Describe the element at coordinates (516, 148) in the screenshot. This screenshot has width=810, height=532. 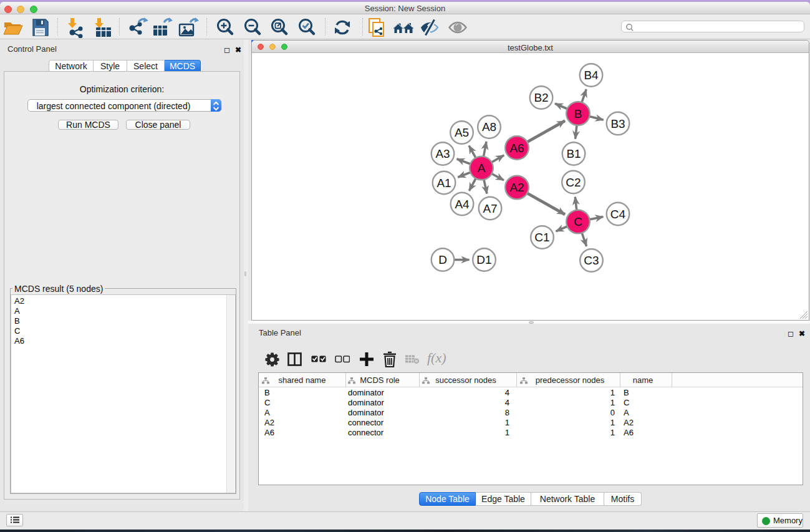
I see `svg-text: A6` at that location.